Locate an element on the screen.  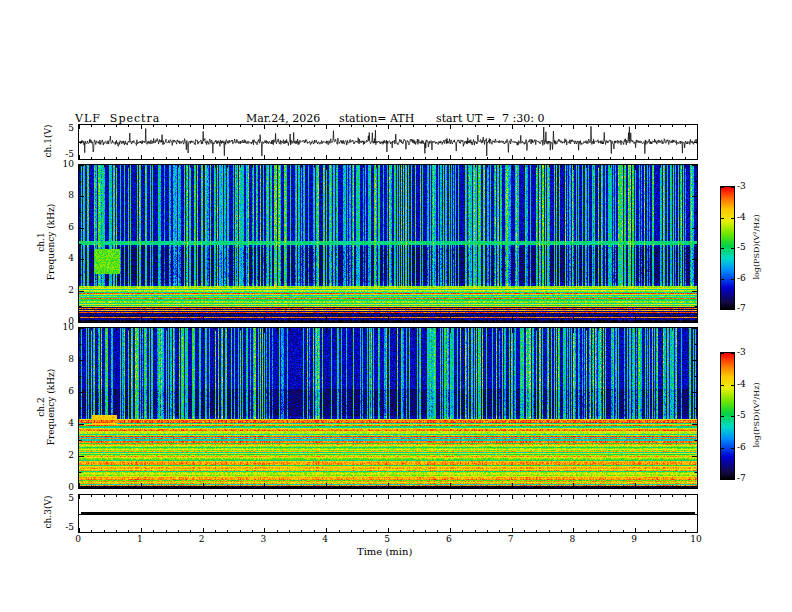
ch1-waveform-canvas is located at coordinates (388, 142).